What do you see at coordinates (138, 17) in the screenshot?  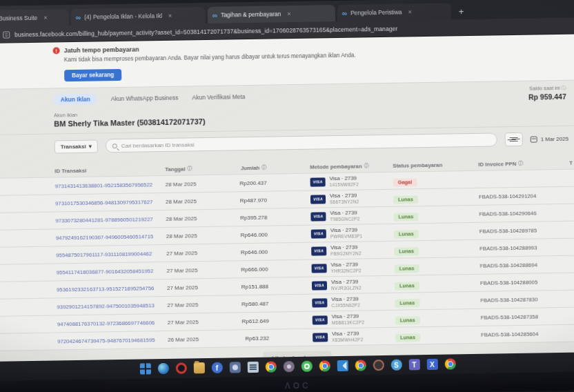 I see `tab-pengelola-iklan: ∞ (4) Pengelola Iklan - Kelola Ikl ×` at bounding box center [138, 17].